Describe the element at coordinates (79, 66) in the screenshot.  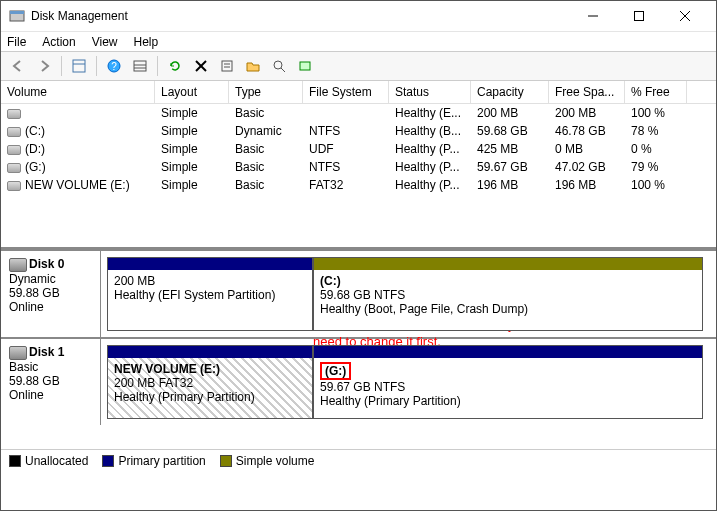
I see `show-hide-button` at that location.